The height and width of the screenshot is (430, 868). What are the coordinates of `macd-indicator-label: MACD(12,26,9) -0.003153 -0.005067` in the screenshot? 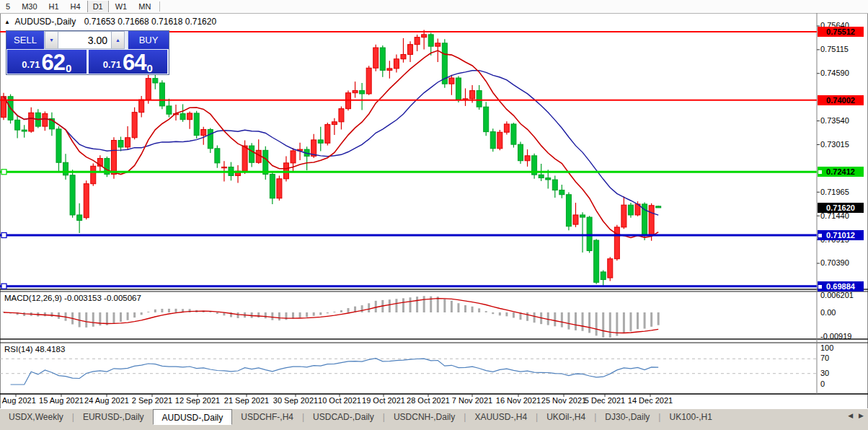 It's located at (73, 298).